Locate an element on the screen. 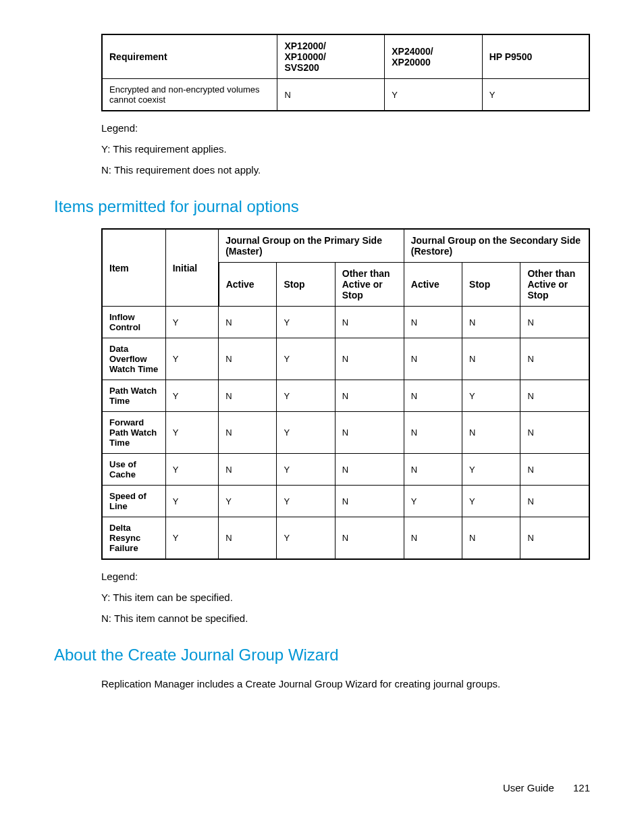 This screenshot has height=834, width=644. footer-label: User Guide is located at coordinates (529, 787).